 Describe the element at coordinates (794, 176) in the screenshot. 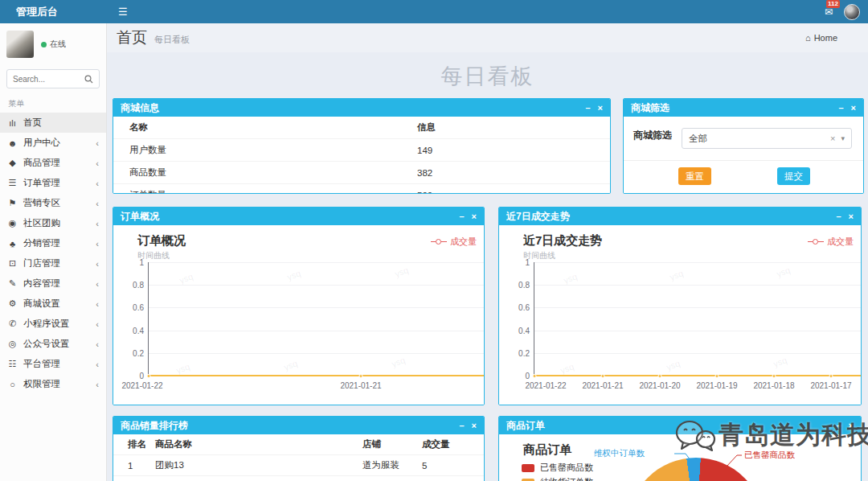

I see `submit-button: 提交` at that location.